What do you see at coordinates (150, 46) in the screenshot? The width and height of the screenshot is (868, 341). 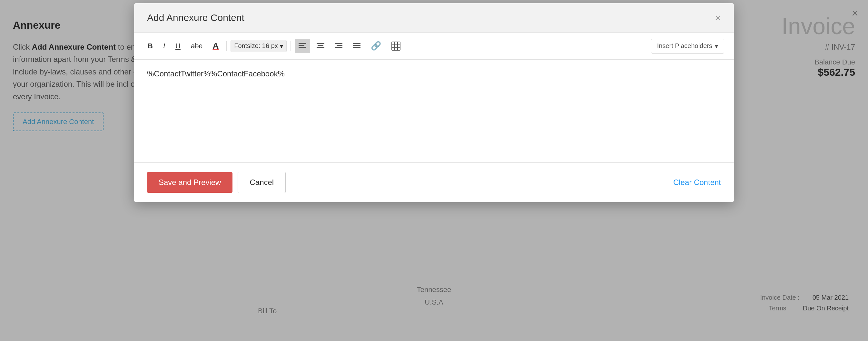 I see `bold-button: B` at bounding box center [150, 46].